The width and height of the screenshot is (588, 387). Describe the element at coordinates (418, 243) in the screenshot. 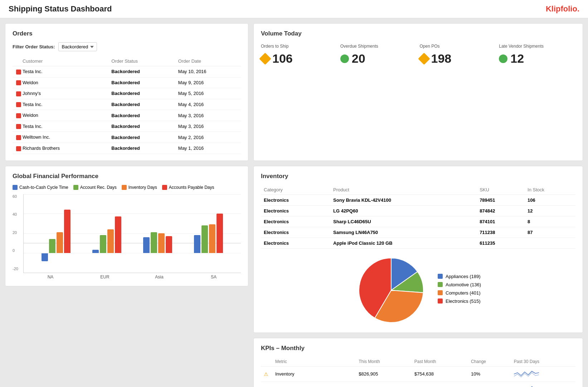

I see `inventory-row: Electronics Apple iPod Classic 120 GB 61…` at that location.